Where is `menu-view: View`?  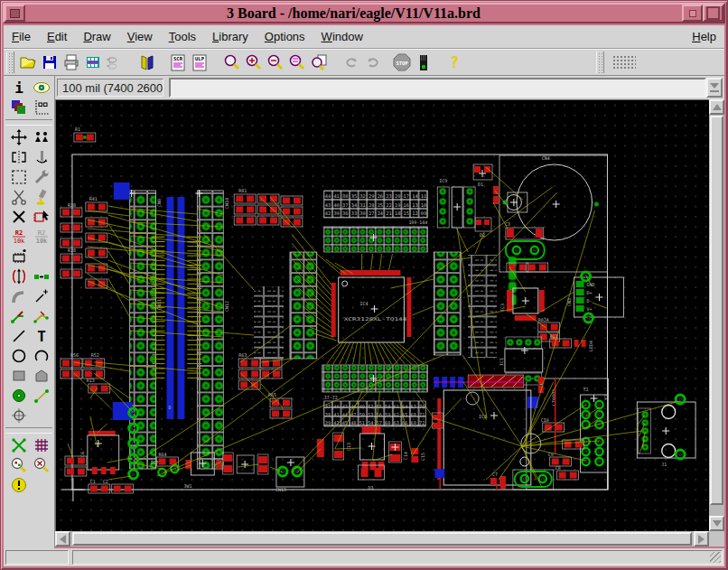
menu-view: View is located at coordinates (140, 36).